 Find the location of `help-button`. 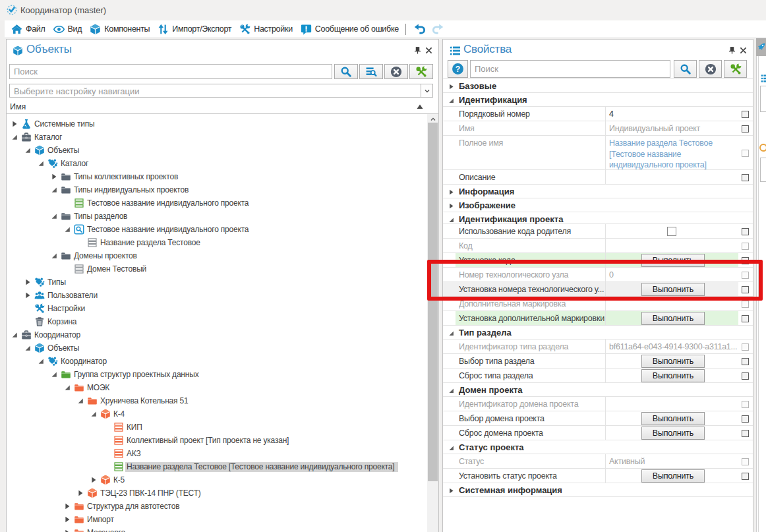

help-button is located at coordinates (457, 69).